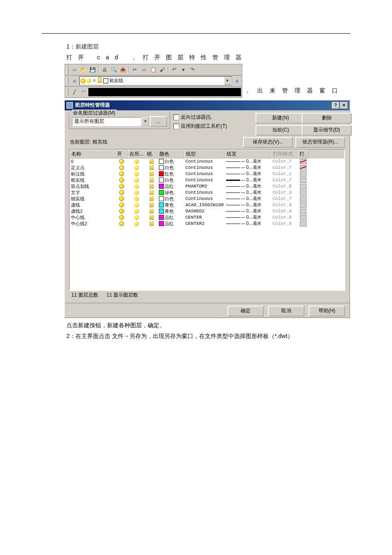 This screenshot has width=392, height=555. What do you see at coordinates (327, 130) in the screenshot?
I see `details-button: 显示细节(D)` at bounding box center [327, 130].